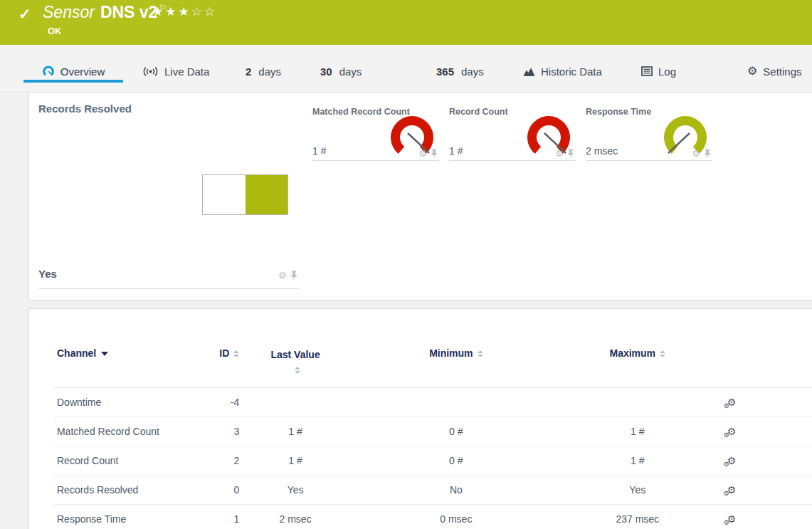  I want to click on gauge-widget-record-count: Record Count 1 # ⚙, so click(512, 131).